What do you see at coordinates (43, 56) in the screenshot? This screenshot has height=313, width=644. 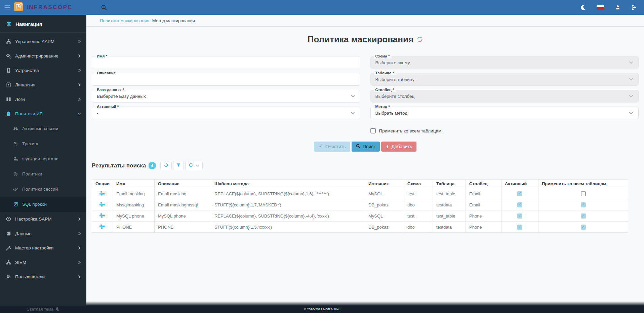 I see `sidebar-item-administrirovanie: Администрирование` at bounding box center [43, 56].